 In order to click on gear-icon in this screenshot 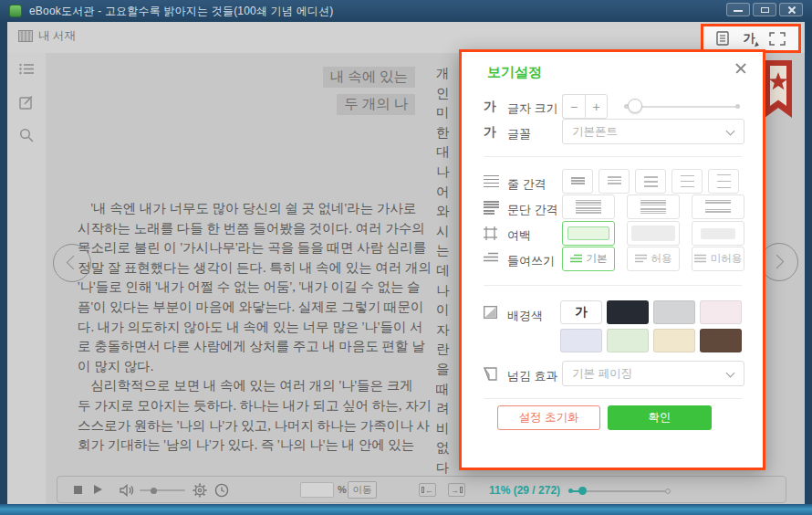, I will do `click(200, 490)`.